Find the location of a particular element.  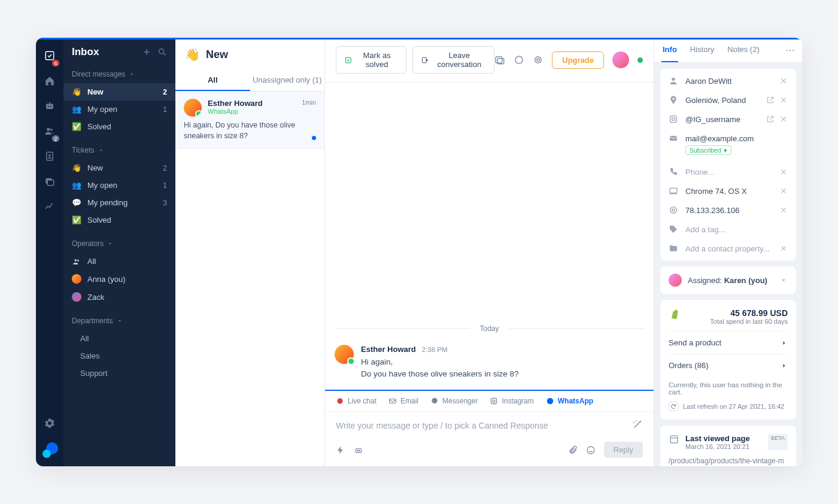

contacts-icon is located at coordinates (50, 156).